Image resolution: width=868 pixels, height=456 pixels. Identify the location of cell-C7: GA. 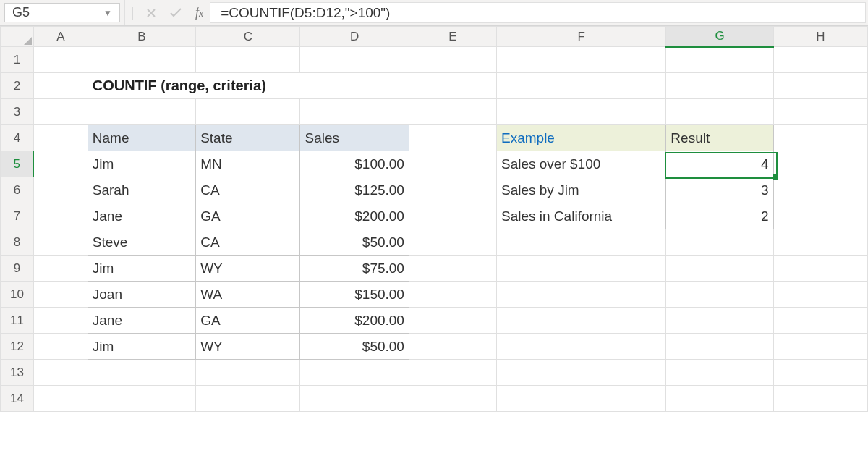
(248, 216).